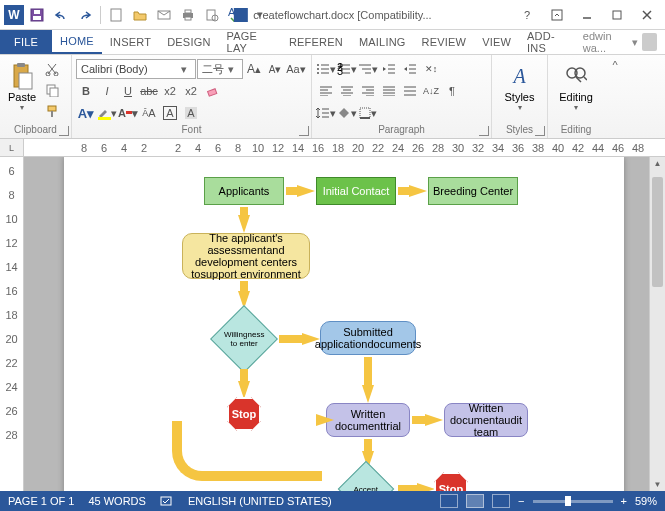 This screenshot has width=665, height=511. I want to click on font-family-combo: Calibri (Body)▾, so click(136, 69).